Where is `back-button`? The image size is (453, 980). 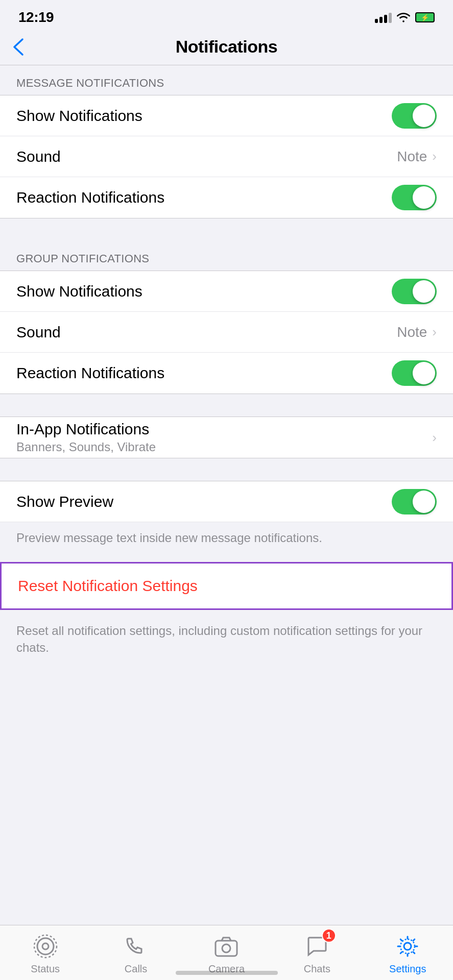
back-button is located at coordinates (18, 47).